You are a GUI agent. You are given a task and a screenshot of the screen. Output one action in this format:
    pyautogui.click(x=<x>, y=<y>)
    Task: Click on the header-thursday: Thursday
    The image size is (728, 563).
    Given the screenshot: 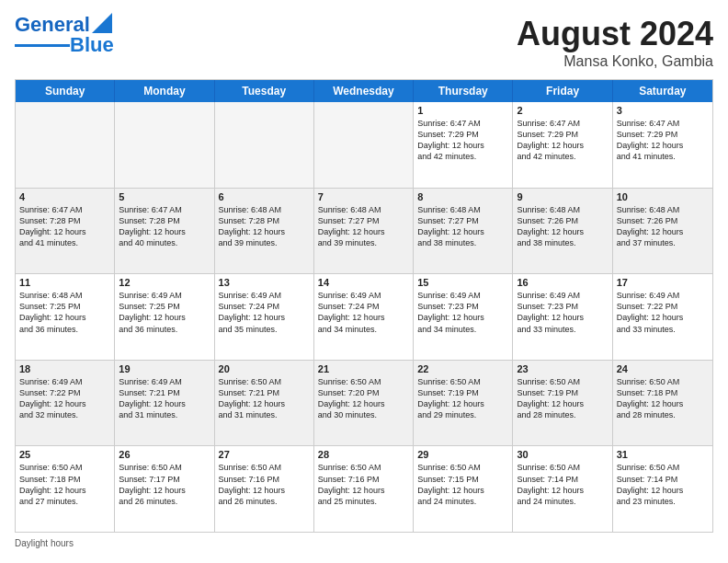 What is the action you would take?
    pyautogui.click(x=463, y=91)
    